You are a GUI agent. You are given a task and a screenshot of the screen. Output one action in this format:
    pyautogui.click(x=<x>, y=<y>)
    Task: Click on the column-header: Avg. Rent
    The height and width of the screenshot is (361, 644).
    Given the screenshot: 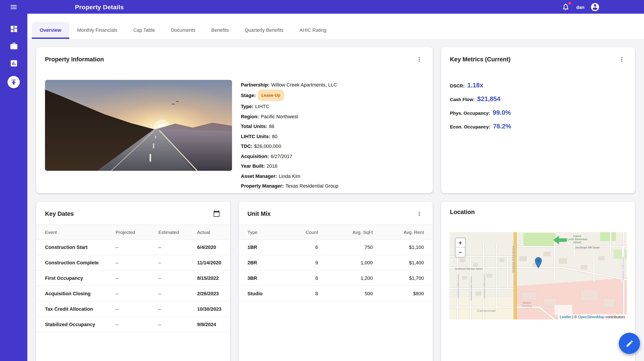 What is the action you would take?
    pyautogui.click(x=403, y=232)
    